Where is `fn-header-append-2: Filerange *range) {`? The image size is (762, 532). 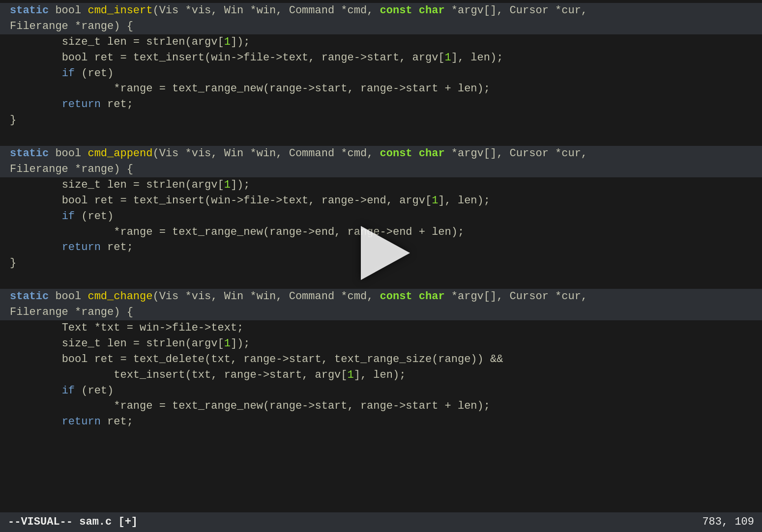 fn-header-append-2: Filerange *range) { is located at coordinates (381, 169).